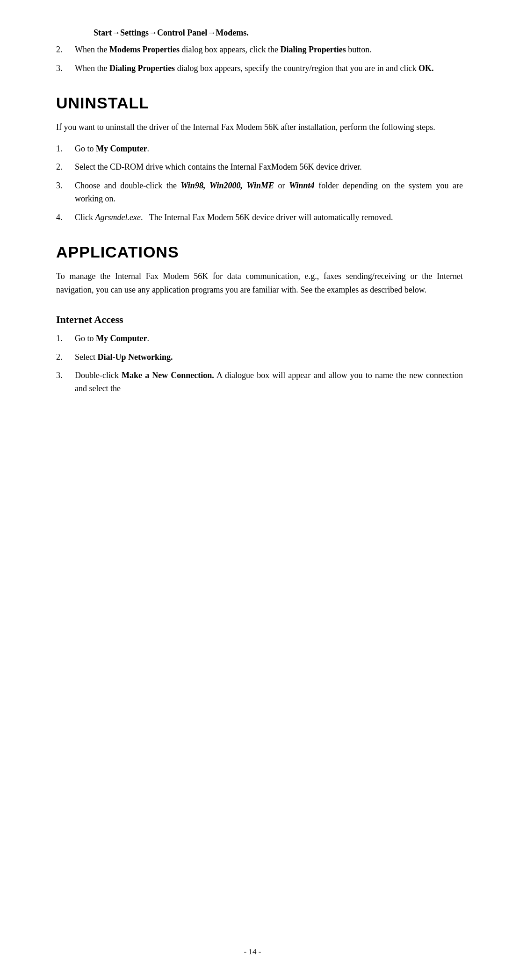  I want to click on applications-heading: APPLICATIONS, so click(260, 252).